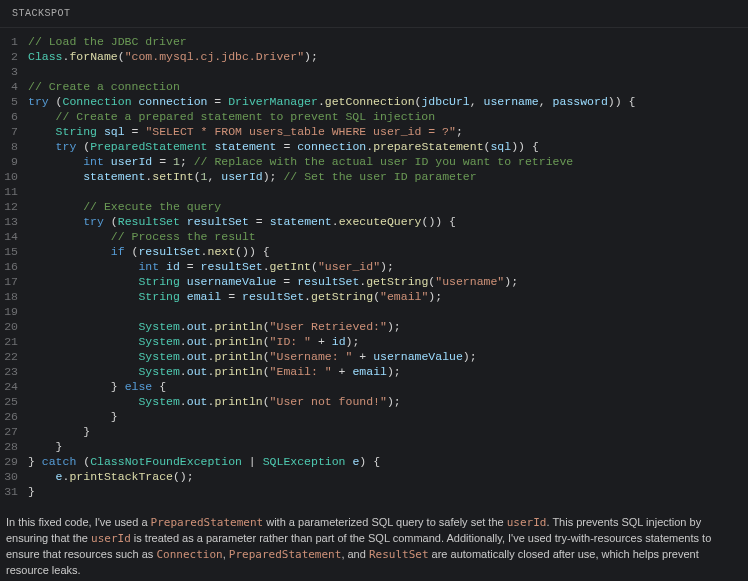 This screenshot has width=748, height=581. I want to click on code-line: 8 try (PreparedStatement statement = con…, so click(374, 146).